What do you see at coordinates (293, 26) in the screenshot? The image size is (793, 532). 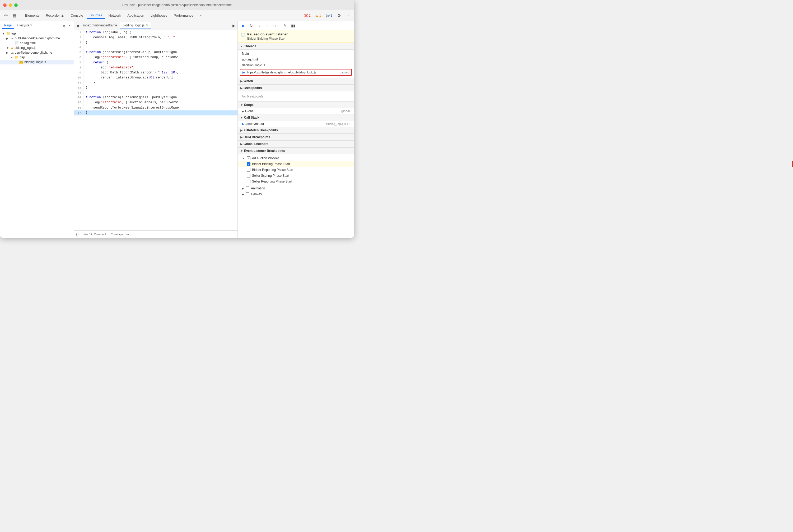 I see `pause-on-exception-button: ▮▮` at bounding box center [293, 26].